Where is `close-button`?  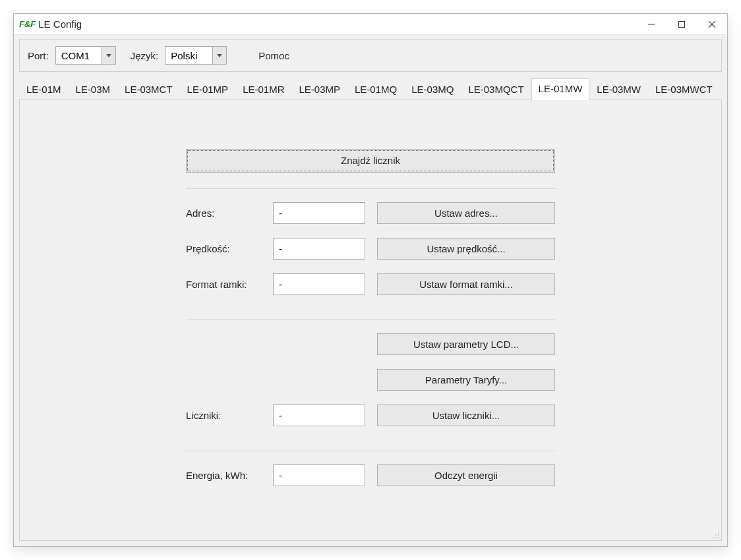 close-button is located at coordinates (712, 24).